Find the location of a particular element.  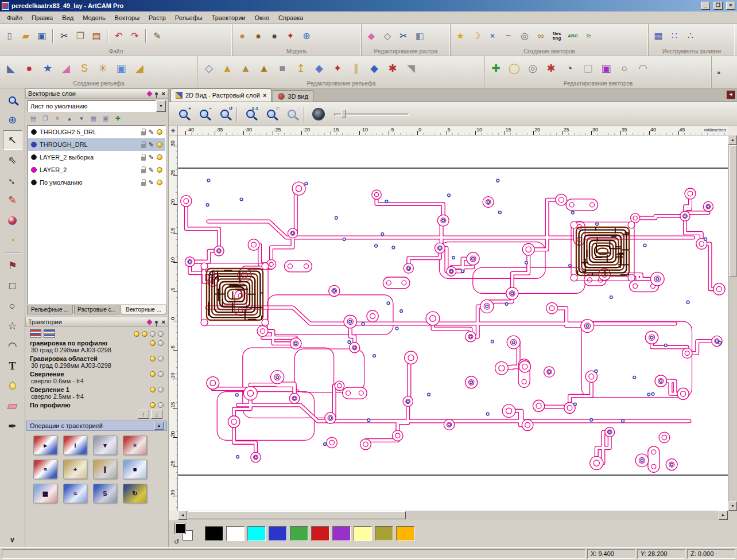

relief-swirl-icon: S is located at coordinates (84, 68).